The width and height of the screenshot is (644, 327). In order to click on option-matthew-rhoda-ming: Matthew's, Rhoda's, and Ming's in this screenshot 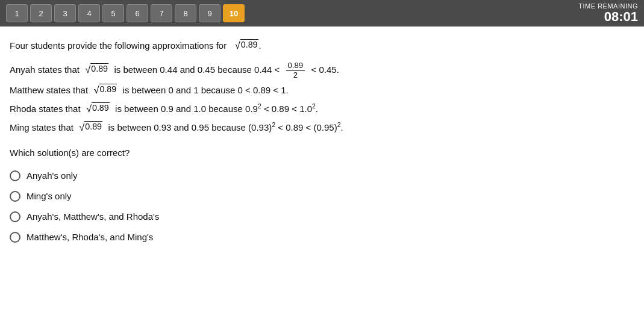, I will do `click(322, 237)`.